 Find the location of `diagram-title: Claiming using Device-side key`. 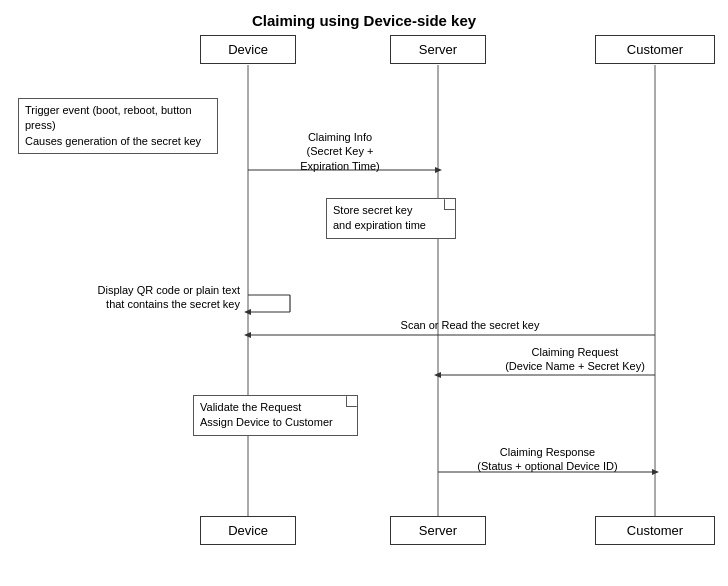

diagram-title: Claiming using Device-side key is located at coordinates (364, 14).